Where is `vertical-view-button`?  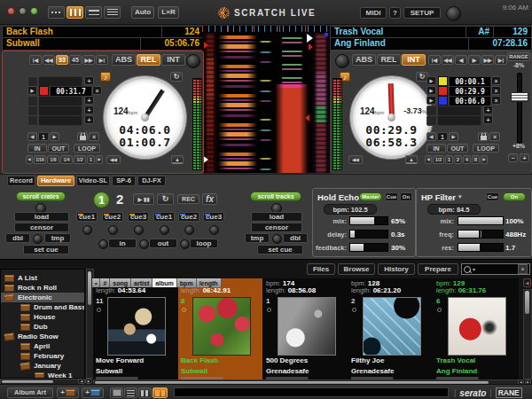
vertical-view-button is located at coordinates (74, 12).